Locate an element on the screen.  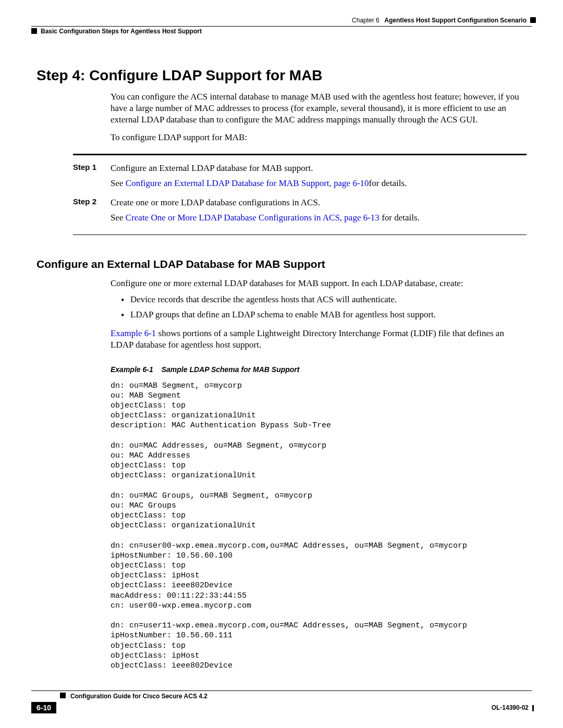
step-text: Create one or more LDAP database configu… is located at coordinates (265, 203).